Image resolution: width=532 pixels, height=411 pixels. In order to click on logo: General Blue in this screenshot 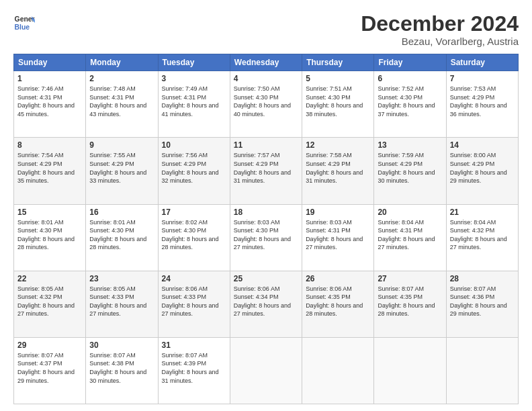, I will do `click(24, 23)`.